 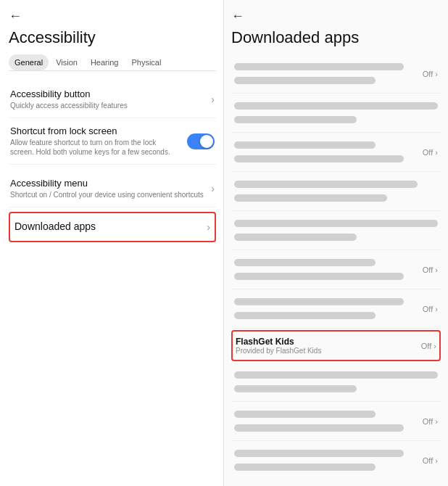 I want to click on rp-item-6: Off ›, so click(x=336, y=270).